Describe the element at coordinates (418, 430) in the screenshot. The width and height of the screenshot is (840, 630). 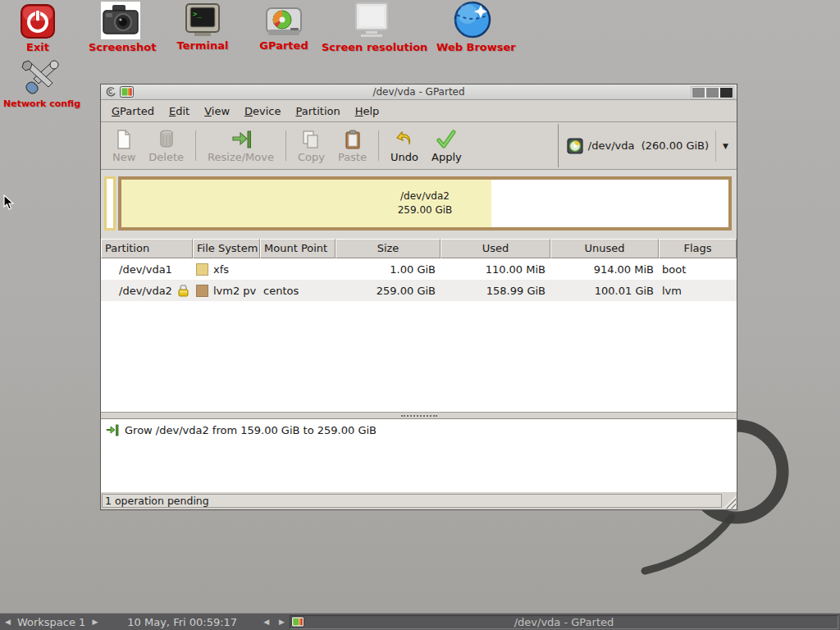
I see `operation-item: Grow /dev/vda2 from 159.00 GiB to 259.00…` at that location.